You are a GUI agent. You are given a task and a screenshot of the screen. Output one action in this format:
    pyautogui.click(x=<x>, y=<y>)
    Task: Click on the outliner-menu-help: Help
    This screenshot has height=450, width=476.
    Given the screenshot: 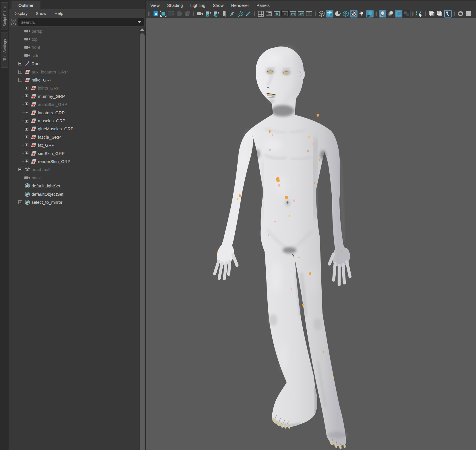 What is the action you would take?
    pyautogui.click(x=59, y=13)
    